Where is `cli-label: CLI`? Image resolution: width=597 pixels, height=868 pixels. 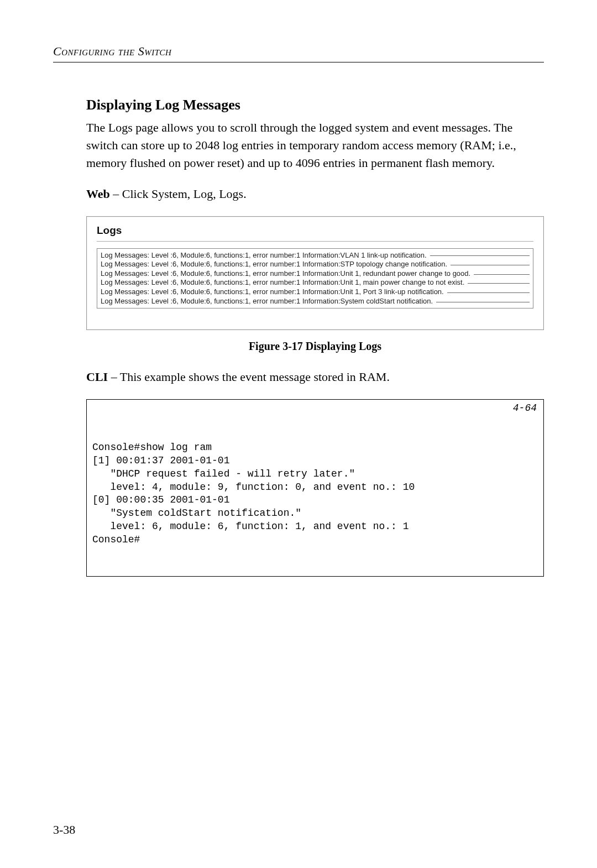 cli-label: CLI is located at coordinates (97, 377).